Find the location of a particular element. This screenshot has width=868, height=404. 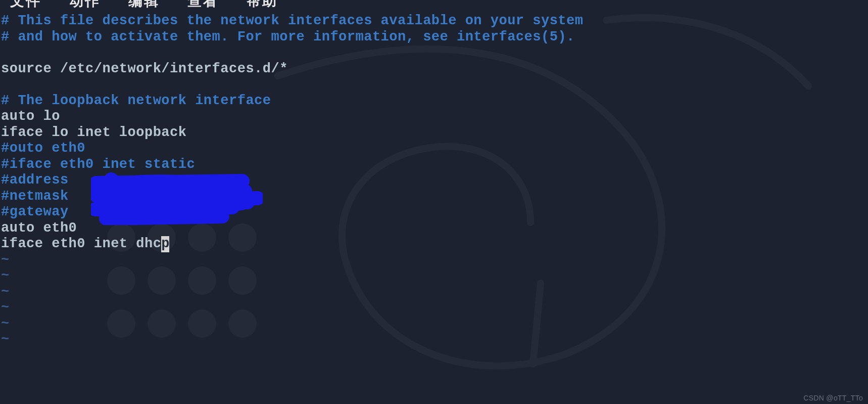

editor-line: source /etc/network/interfaces.d/* is located at coordinates (435, 69).